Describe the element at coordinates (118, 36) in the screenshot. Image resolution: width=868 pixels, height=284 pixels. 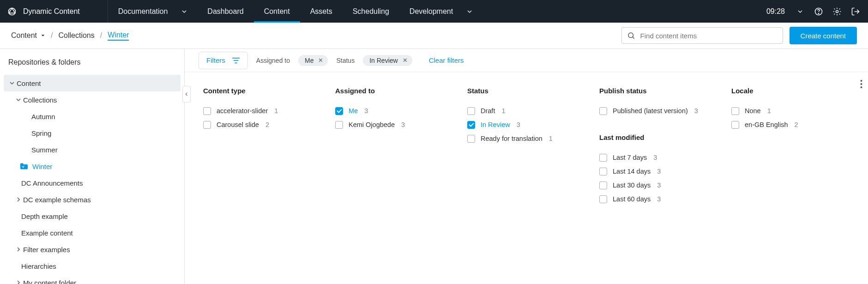
I see `breadcrumb-current: Winter` at that location.